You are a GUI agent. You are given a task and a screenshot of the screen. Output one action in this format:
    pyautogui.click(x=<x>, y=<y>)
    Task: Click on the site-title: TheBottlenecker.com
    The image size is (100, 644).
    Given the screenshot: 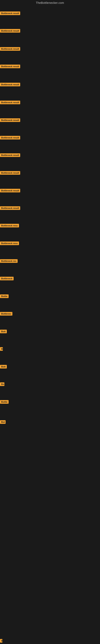 What is the action you would take?
    pyautogui.click(x=50, y=3)
    